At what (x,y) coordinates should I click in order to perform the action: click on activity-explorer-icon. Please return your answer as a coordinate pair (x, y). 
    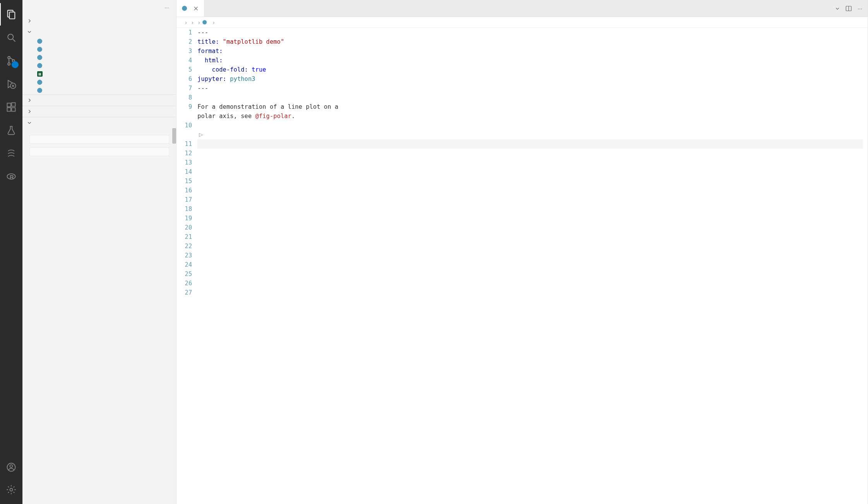
    Looking at the image, I should click on (11, 14).